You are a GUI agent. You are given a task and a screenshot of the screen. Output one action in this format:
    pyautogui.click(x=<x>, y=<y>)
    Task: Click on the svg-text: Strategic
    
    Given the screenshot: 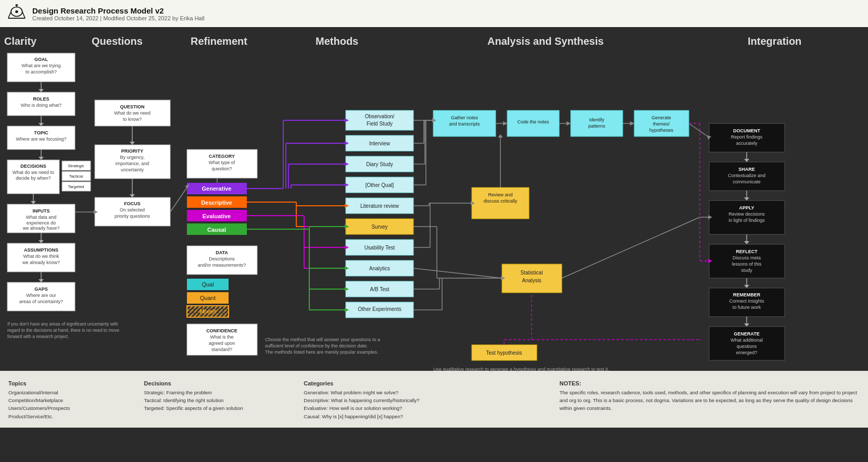 What is the action you would take?
    pyautogui.click(x=76, y=166)
    